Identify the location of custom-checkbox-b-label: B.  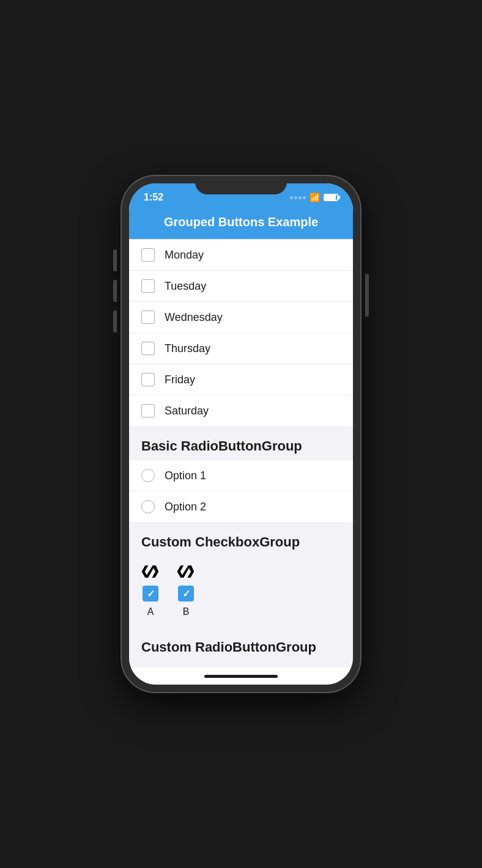
(186, 612).